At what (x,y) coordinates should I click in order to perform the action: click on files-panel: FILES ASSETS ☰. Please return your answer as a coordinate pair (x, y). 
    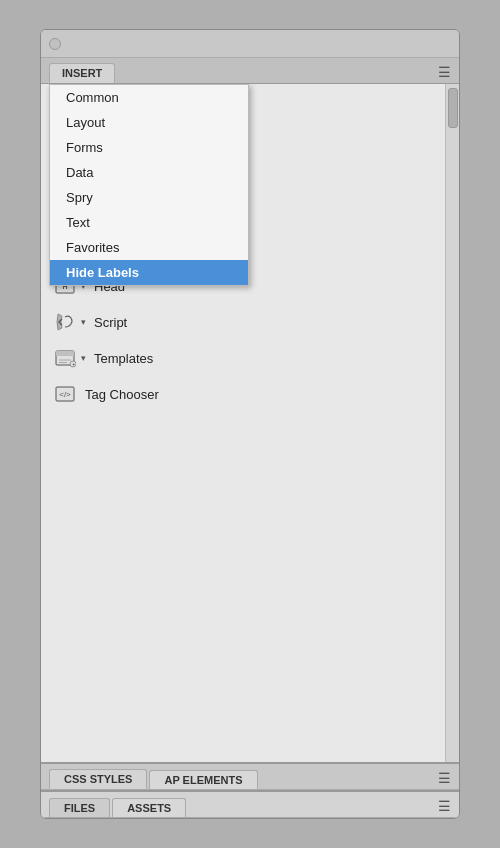
    Looking at the image, I should click on (250, 804).